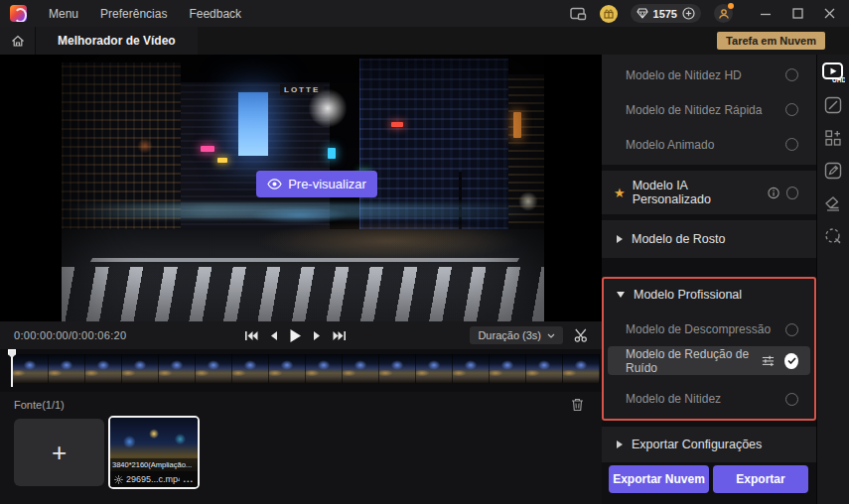 This screenshot has height=504, width=849. Describe the element at coordinates (709, 145) in the screenshot. I see `model-row-animado: Modelo Animado` at that location.